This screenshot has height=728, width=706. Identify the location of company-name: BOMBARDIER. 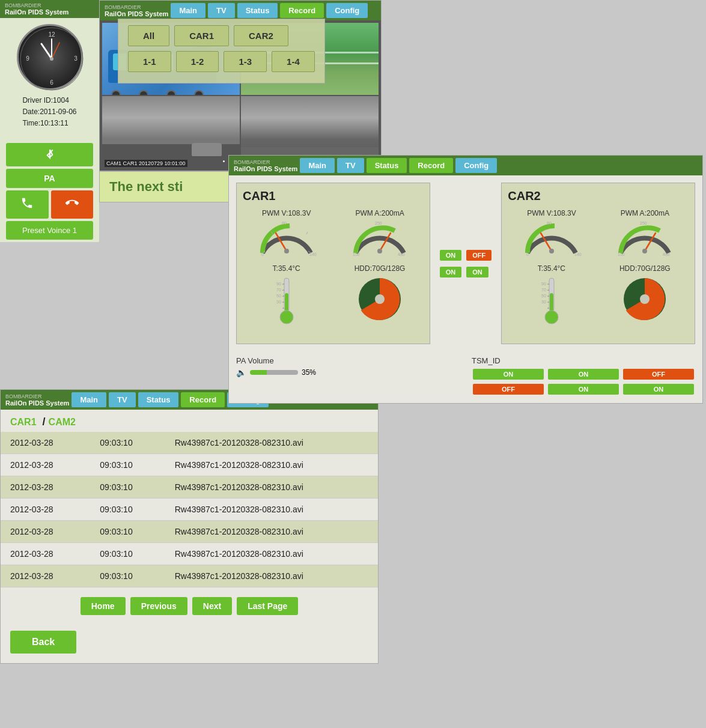
(37, 5).